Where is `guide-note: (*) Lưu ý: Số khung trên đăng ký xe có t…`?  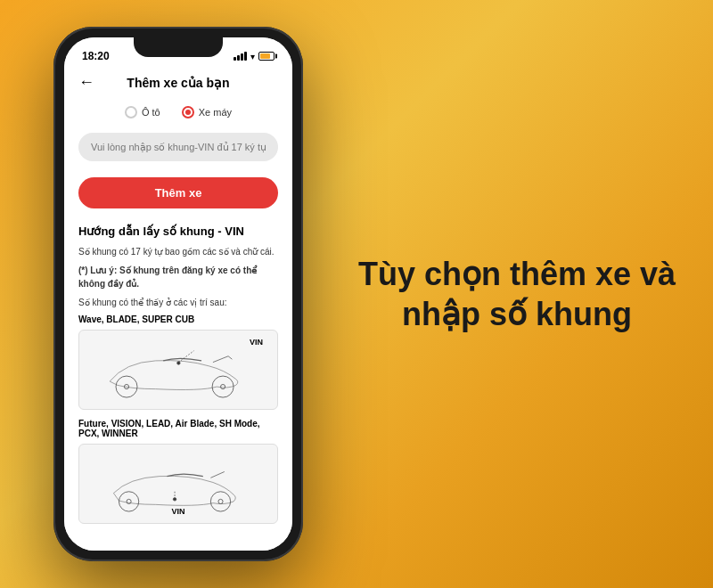 guide-note: (*) Lưu ý: Số khung trên đăng ký xe có t… is located at coordinates (178, 277).